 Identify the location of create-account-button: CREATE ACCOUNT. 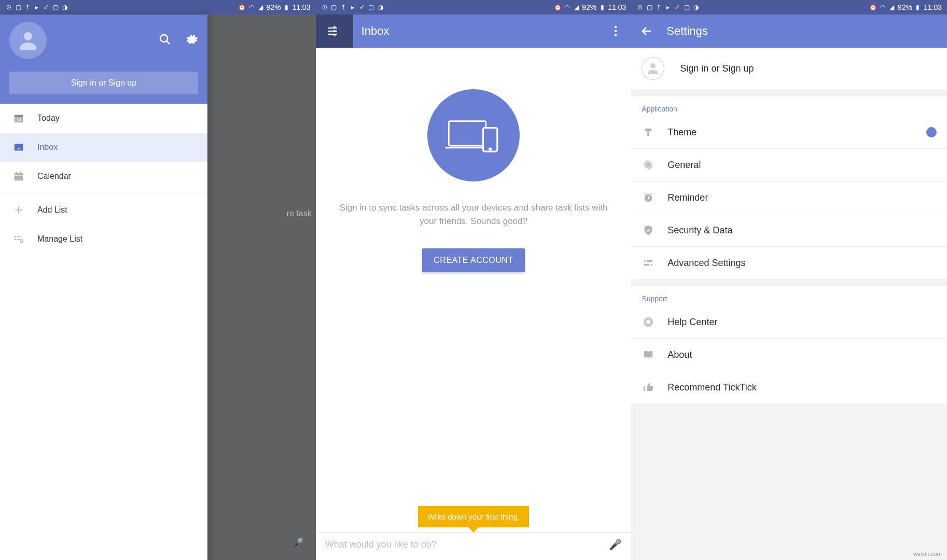
(473, 260).